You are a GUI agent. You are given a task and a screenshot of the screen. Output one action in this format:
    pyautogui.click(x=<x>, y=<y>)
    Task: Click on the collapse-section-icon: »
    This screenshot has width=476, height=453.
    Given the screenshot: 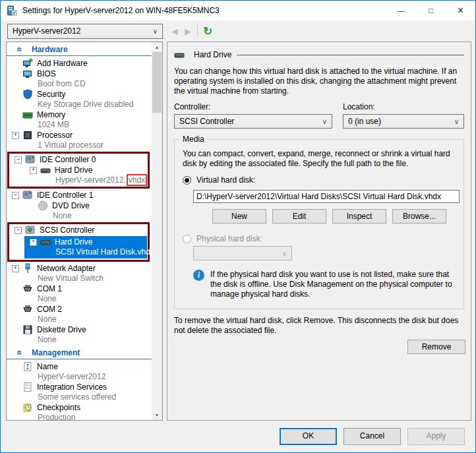 What is the action you would take?
    pyautogui.click(x=18, y=49)
    